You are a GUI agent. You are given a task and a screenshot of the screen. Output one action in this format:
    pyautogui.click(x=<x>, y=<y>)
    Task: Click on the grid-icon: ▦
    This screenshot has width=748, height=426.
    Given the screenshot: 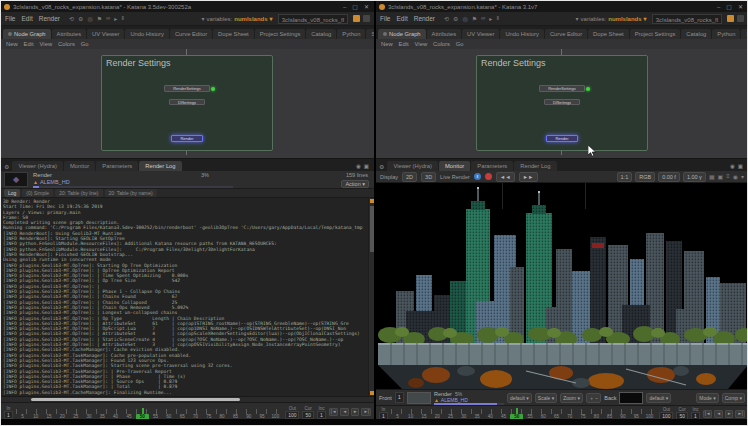 What is the action you would take?
    pyautogui.click(x=712, y=176)
    